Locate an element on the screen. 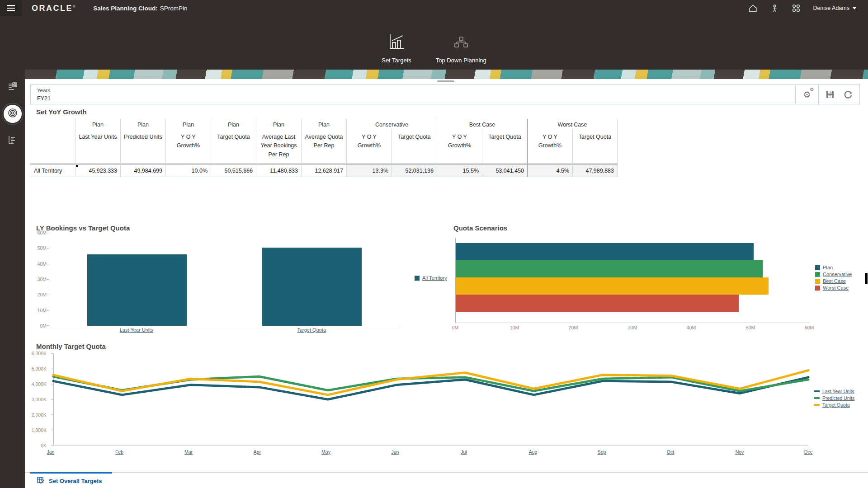 The height and width of the screenshot is (488, 868). legend-label: Worst Case is located at coordinates (835, 288).